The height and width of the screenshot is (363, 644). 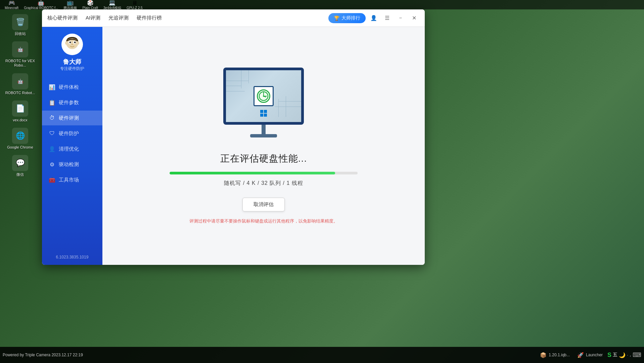 I want to click on gpuz-icon: 🖥, so click(x=135, y=3).